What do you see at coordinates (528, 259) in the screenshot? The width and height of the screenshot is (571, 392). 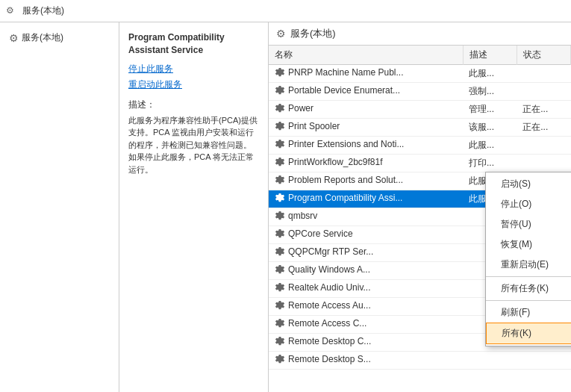 I see `context-menu: 启动(S)停止(O)暂停(U)恢复(M)重新启动(E)所有任务(K)▶刷新(F)…` at bounding box center [528, 259].